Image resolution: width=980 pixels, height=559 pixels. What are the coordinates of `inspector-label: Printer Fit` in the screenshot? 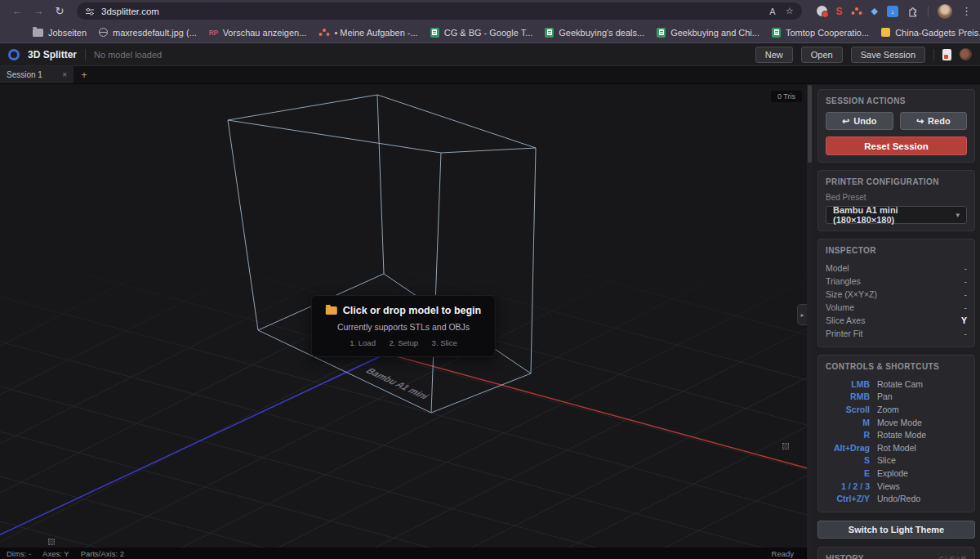 It's located at (844, 333).